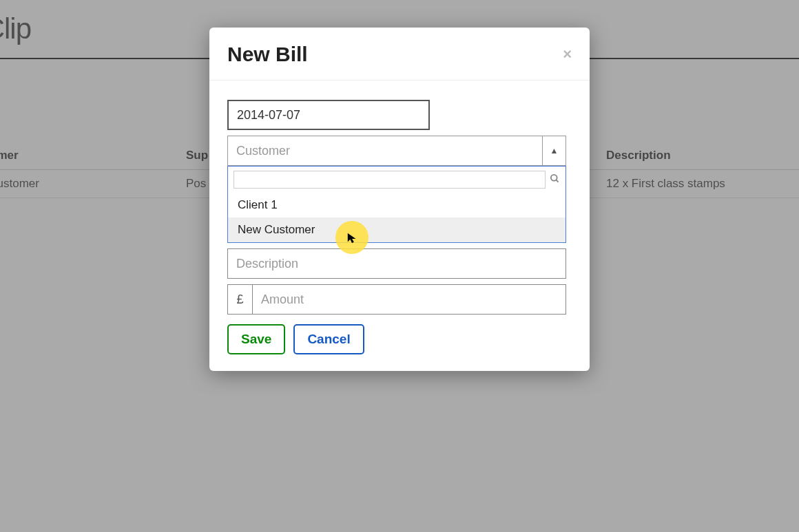 This screenshot has height=532, width=799. Describe the element at coordinates (385, 151) in the screenshot. I see `customer-select-placeholder: Customer` at that location.